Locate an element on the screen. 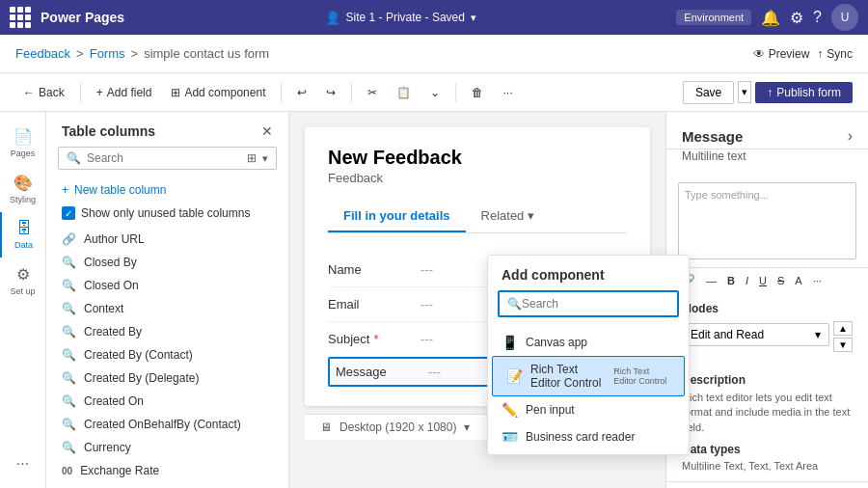 Image resolution: width=868 pixels, height=488 pixels. monitor-icon: 🖥 is located at coordinates (326, 427).